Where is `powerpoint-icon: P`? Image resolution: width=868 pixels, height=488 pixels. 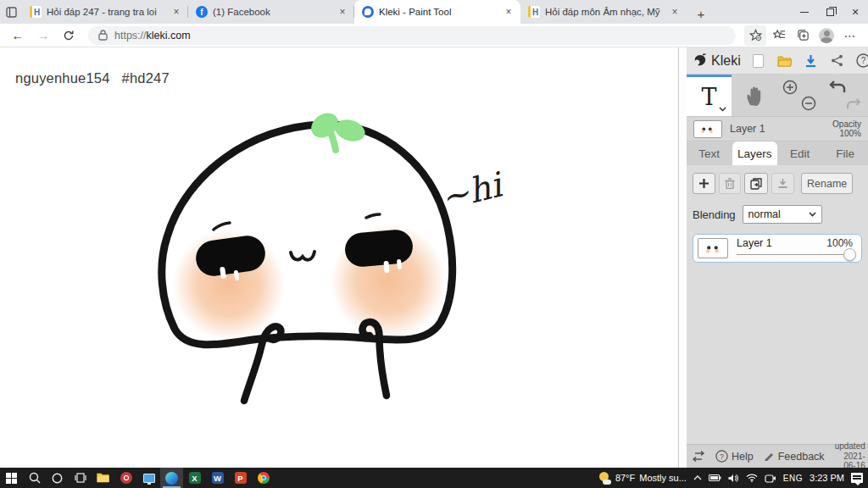 powerpoint-icon: P is located at coordinates (241, 478).